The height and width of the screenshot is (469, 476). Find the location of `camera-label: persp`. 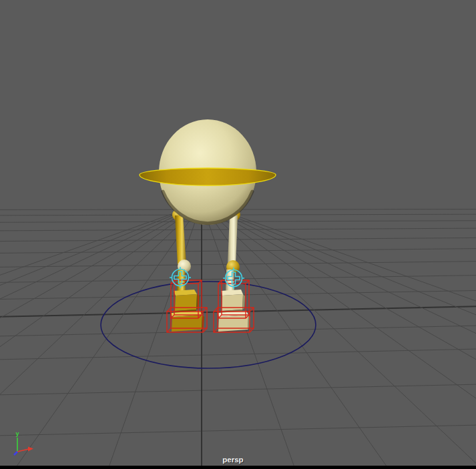

camera-label: persp is located at coordinates (232, 460).